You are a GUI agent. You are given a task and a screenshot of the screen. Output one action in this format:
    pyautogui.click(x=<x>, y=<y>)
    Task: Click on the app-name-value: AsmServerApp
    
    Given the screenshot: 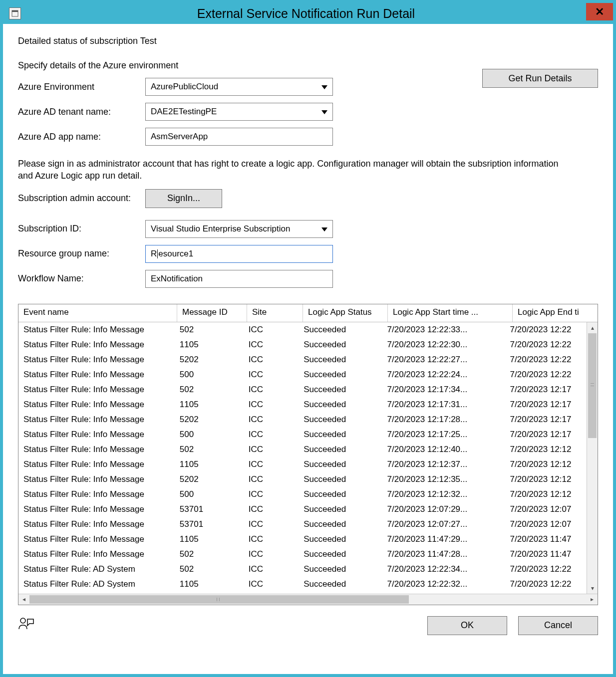 What is the action you would take?
    pyautogui.click(x=179, y=137)
    